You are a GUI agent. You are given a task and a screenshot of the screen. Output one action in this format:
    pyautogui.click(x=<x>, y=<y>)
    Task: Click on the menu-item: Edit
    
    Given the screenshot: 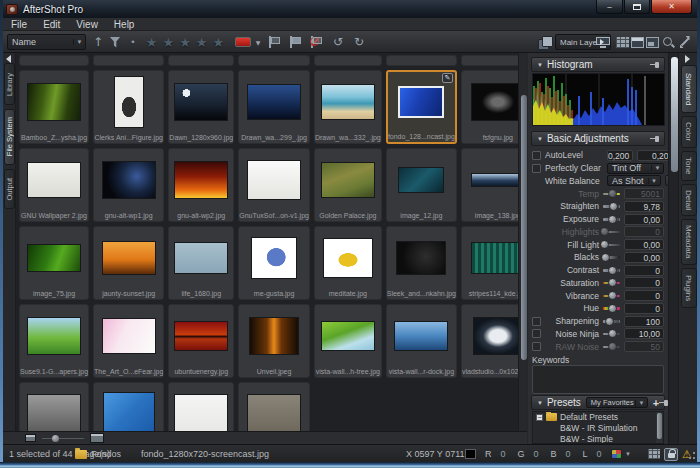 What is the action you would take?
    pyautogui.click(x=52, y=24)
    